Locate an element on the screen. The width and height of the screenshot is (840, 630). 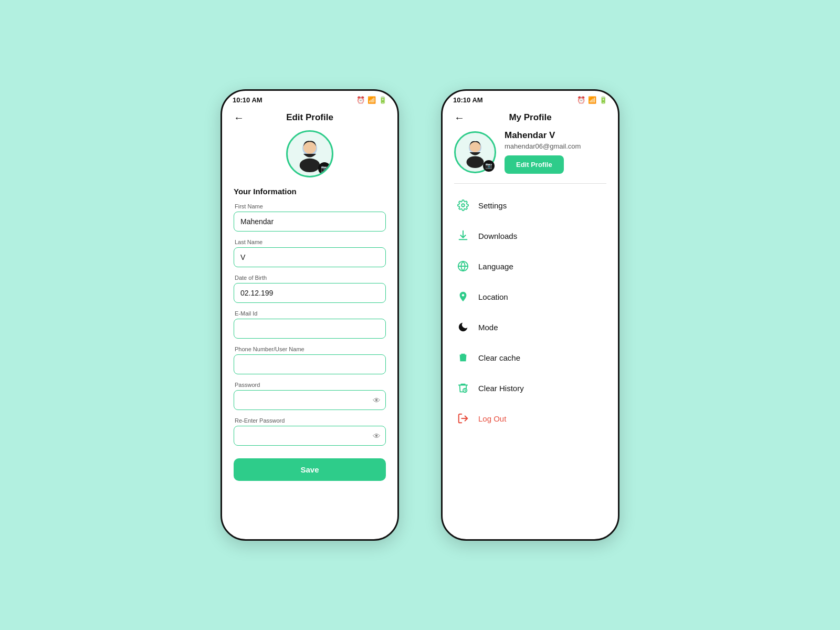
profile-header: 📷 Mahendar V mahendar06@gmail.com Edit P… is located at coordinates (530, 157).